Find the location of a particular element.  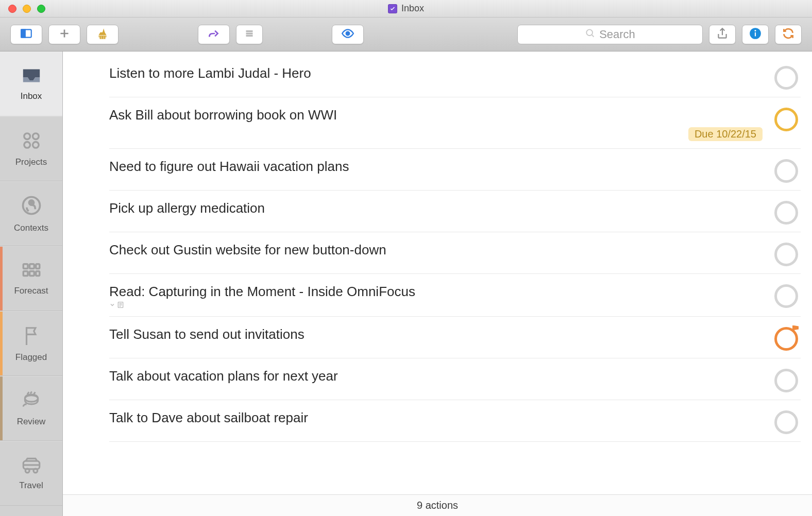

plus-icon is located at coordinates (64, 35).